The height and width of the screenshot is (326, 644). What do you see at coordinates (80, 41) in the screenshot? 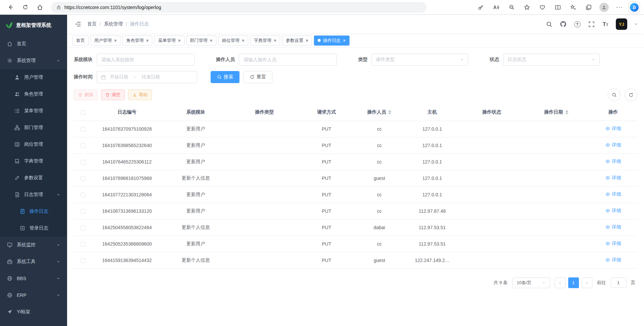
I see `tab-home: 首页` at bounding box center [80, 41].